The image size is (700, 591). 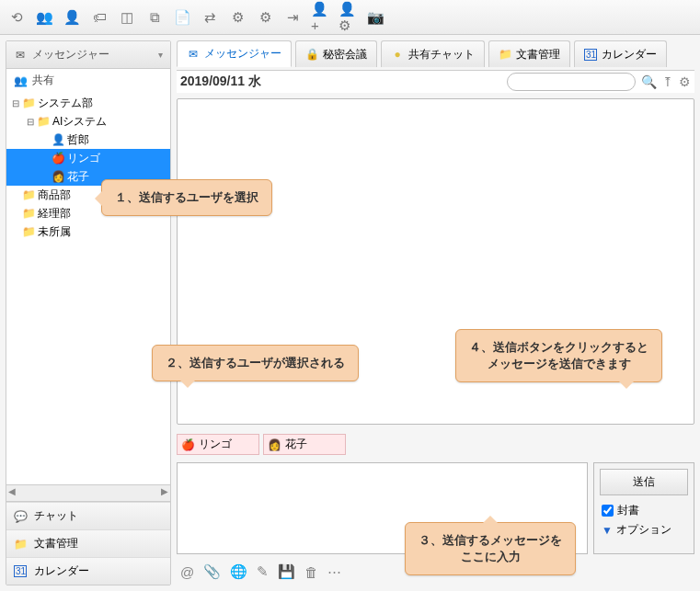 I want to click on callout-4: ４、送信ボタンをクリックすると メッセージを送信できます, so click(x=559, y=356).